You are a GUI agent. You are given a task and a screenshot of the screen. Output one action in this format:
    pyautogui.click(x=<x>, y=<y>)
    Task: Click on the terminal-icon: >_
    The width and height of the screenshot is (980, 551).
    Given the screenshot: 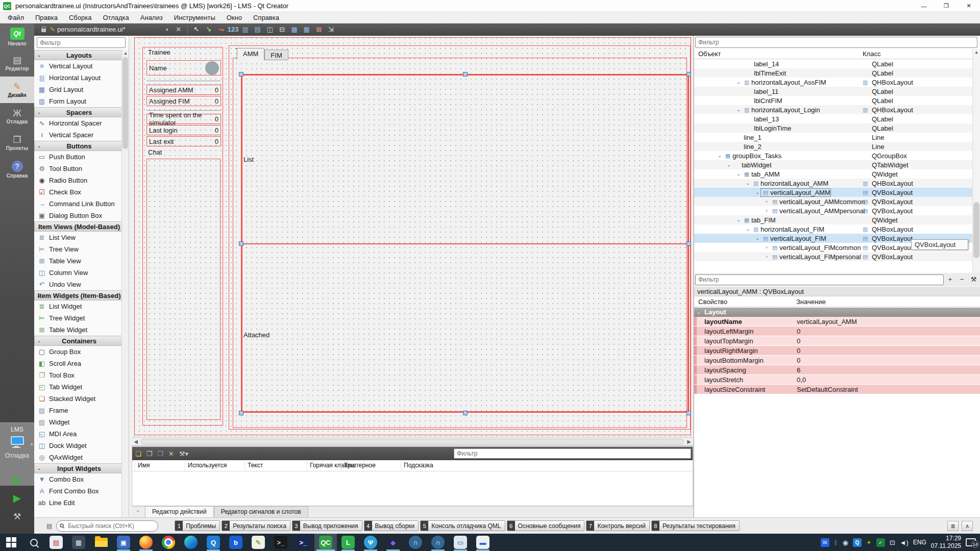 What is the action you would take?
    pyautogui.click(x=281, y=542)
    